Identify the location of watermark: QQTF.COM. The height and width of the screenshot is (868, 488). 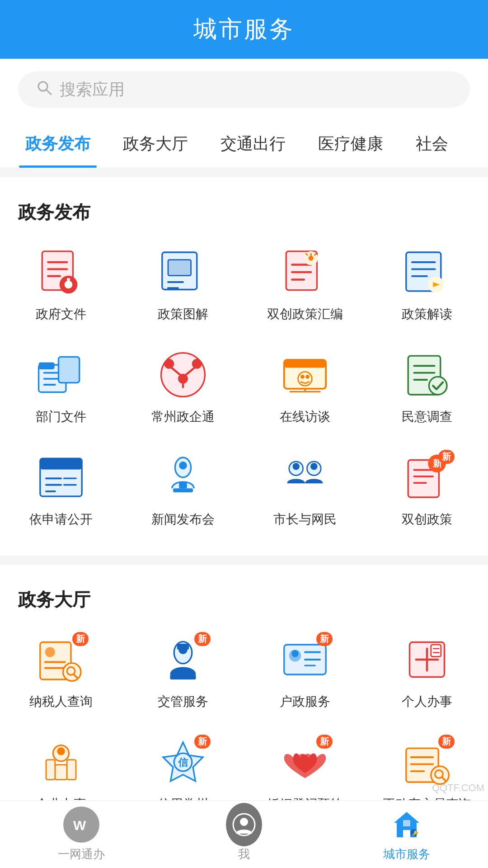
(458, 788).